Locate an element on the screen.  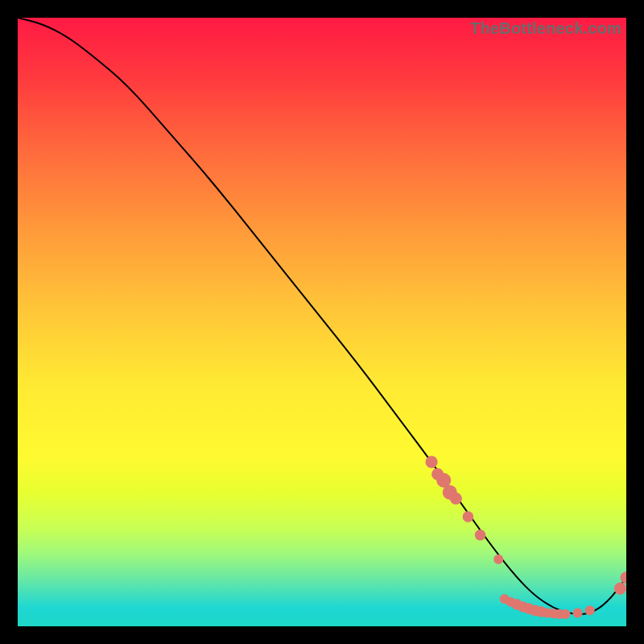
watermark-label: TheBottleneck.com is located at coordinates (546, 29).